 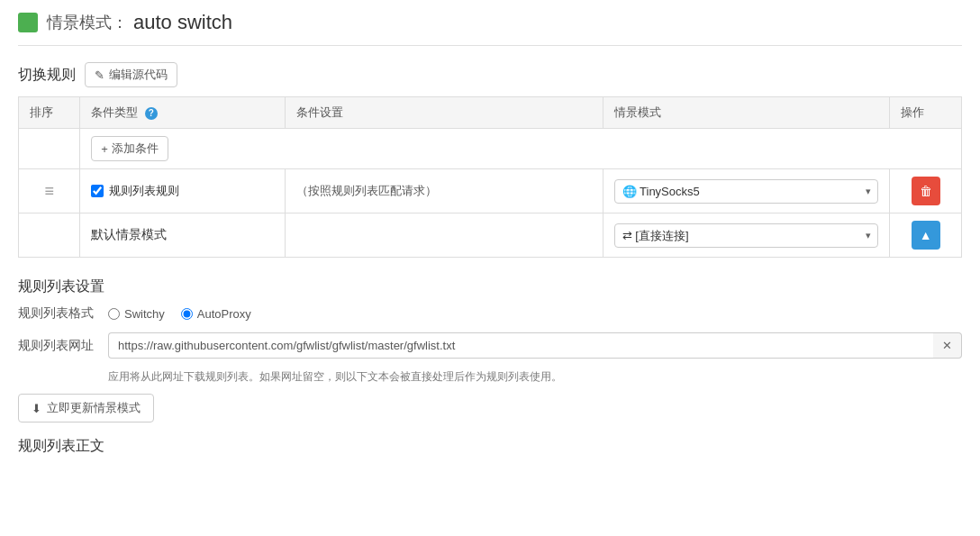 What do you see at coordinates (50, 114) in the screenshot?
I see `col-header-order: 排序` at bounding box center [50, 114].